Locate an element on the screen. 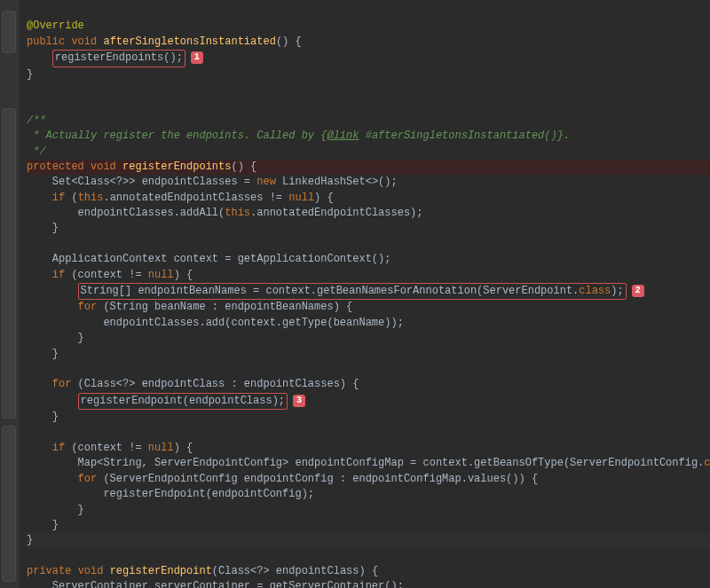  javadoc-end: */ is located at coordinates (36, 152).